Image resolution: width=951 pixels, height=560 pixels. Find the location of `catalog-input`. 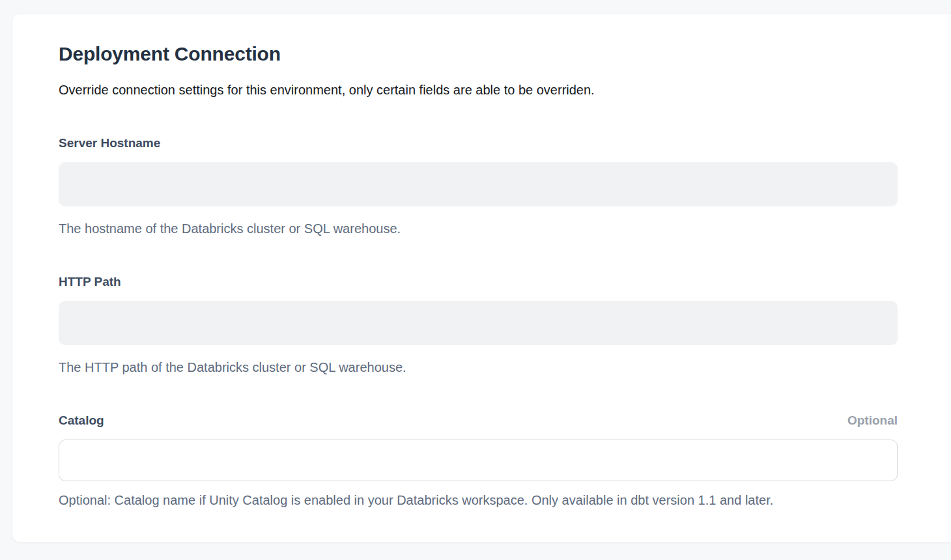

catalog-input is located at coordinates (478, 460).